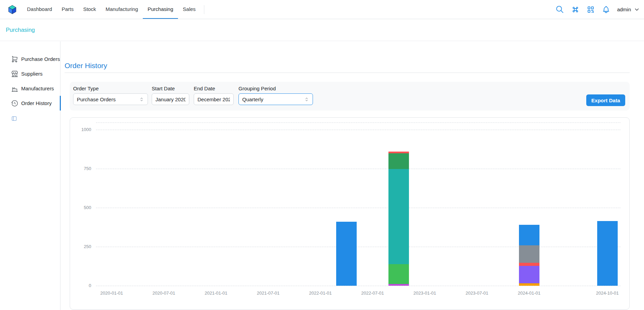  Describe the element at coordinates (214, 99) in the screenshot. I see `end-date-input` at that location.